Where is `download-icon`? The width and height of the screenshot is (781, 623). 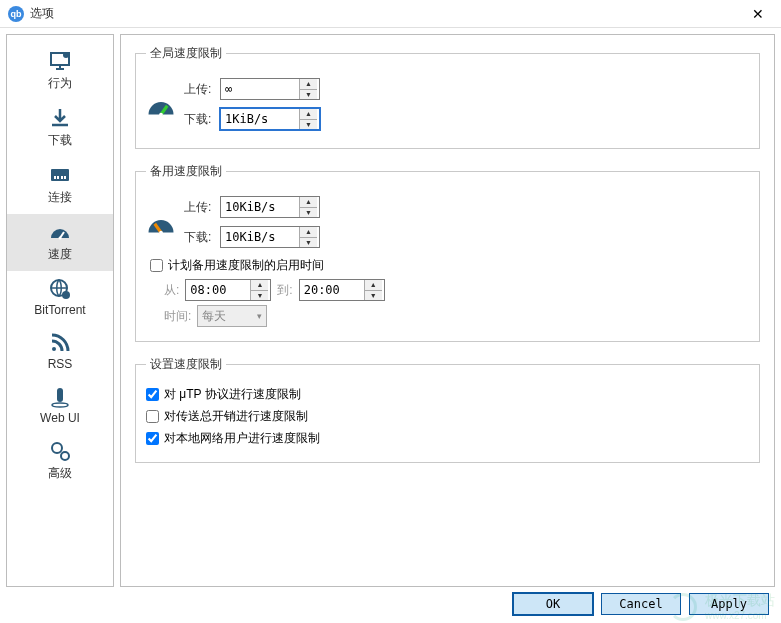 download-icon is located at coordinates (60, 118).